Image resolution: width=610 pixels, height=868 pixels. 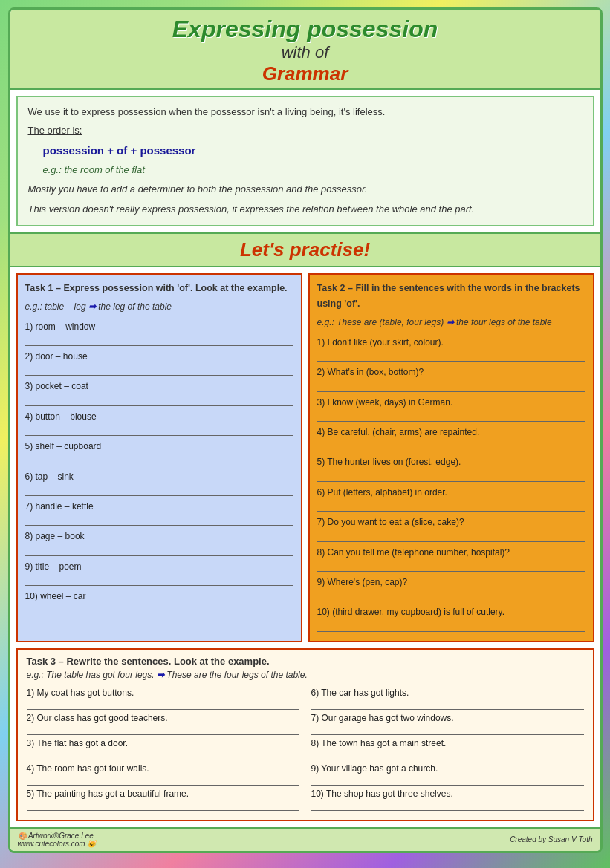 I want to click on task3-example: e.g.: The table has got four legs. ➡ The…, so click(x=305, y=675).